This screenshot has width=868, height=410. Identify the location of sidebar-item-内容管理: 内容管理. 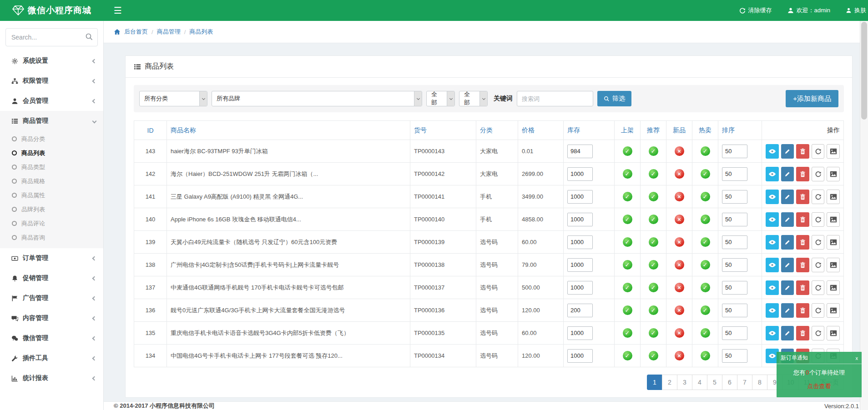
(52, 318).